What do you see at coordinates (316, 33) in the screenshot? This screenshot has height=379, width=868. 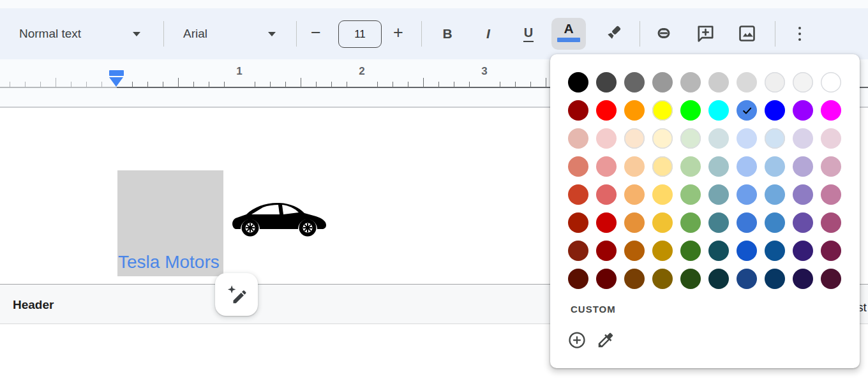 I see `decrease-font-size-button: −` at bounding box center [316, 33].